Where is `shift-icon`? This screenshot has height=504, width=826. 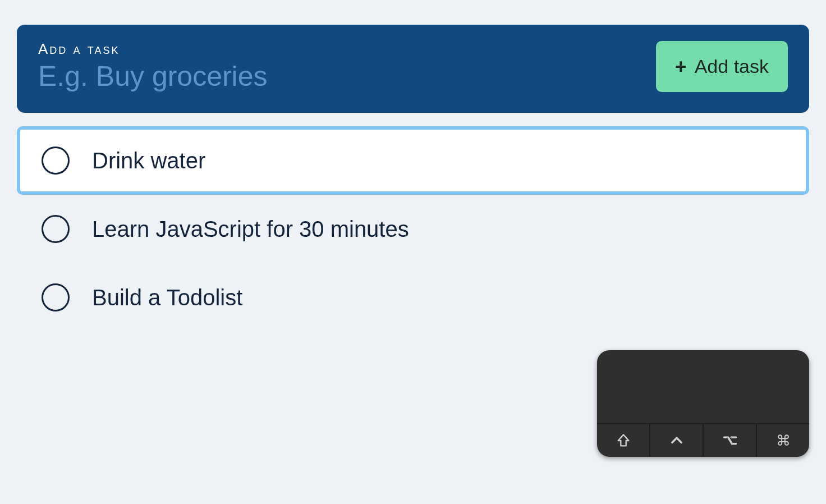
shift-icon is located at coordinates (623, 441).